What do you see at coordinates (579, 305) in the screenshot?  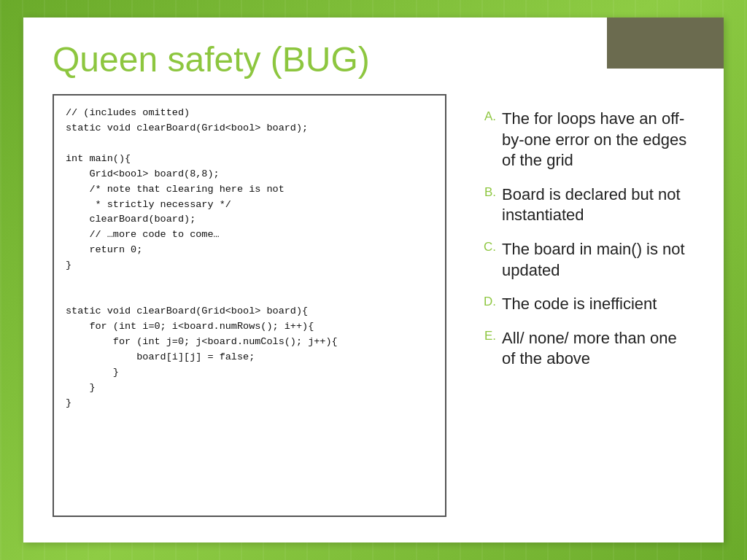 I see `option-text-3: The code is inefficient` at bounding box center [579, 305].